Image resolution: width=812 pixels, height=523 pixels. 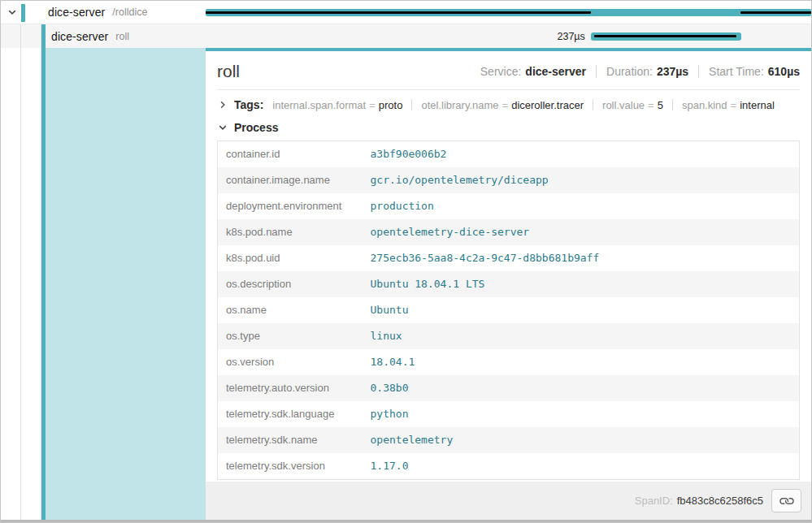 What do you see at coordinates (502, 106) in the screenshot?
I see `tag-item: otel.library.name=diceroller.tracer` at bounding box center [502, 106].